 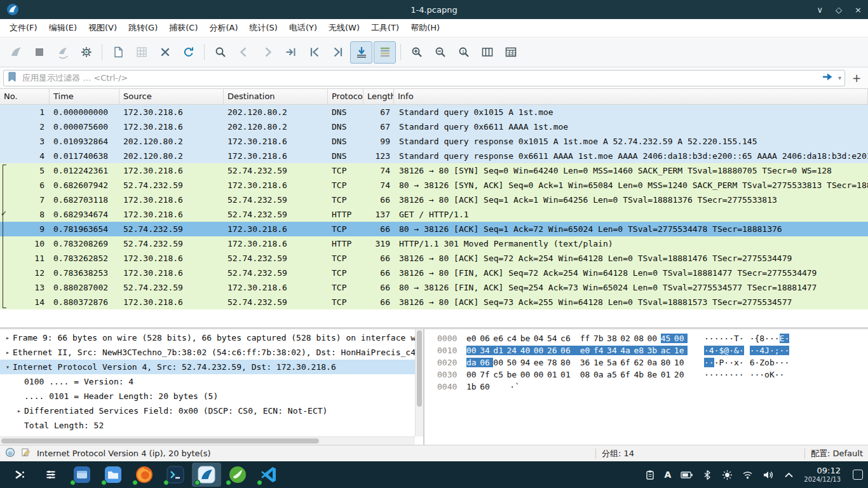 I want to click on menu-item-1: 编辑(E), so click(x=63, y=28).